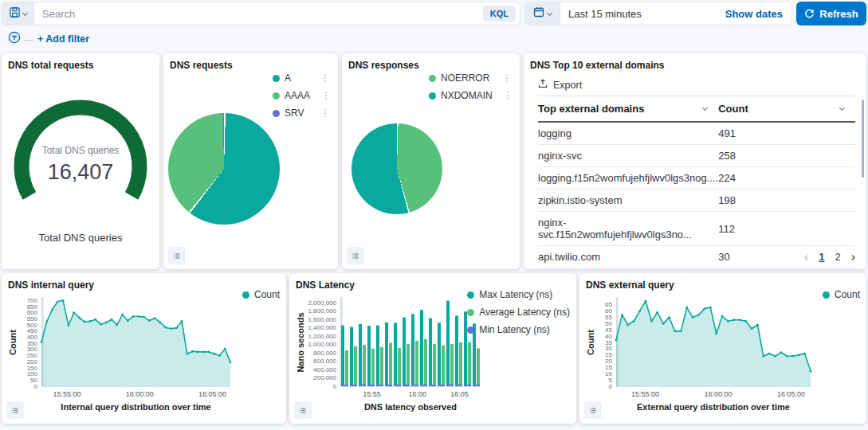 The height and width of the screenshot is (430, 868). Describe the element at coordinates (628, 156) in the screenshot. I see `domain-cell: nginx-svc` at that location.